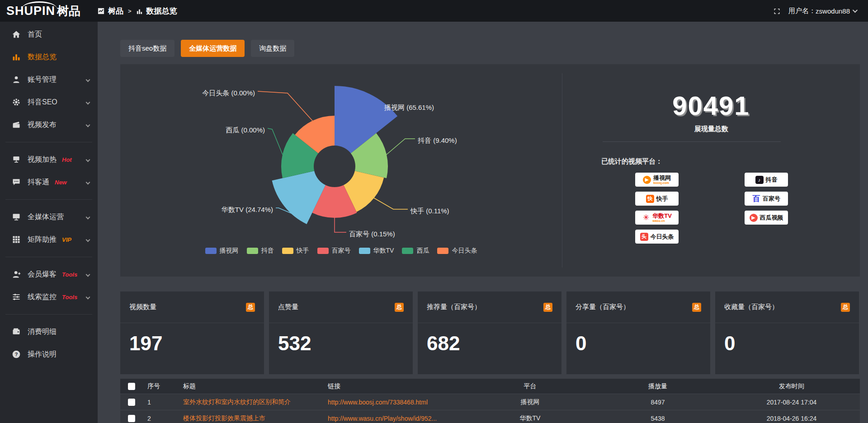 The image size is (868, 423). What do you see at coordinates (792, 386) in the screenshot?
I see `column-header-发布时间: 发布时间` at bounding box center [792, 386].